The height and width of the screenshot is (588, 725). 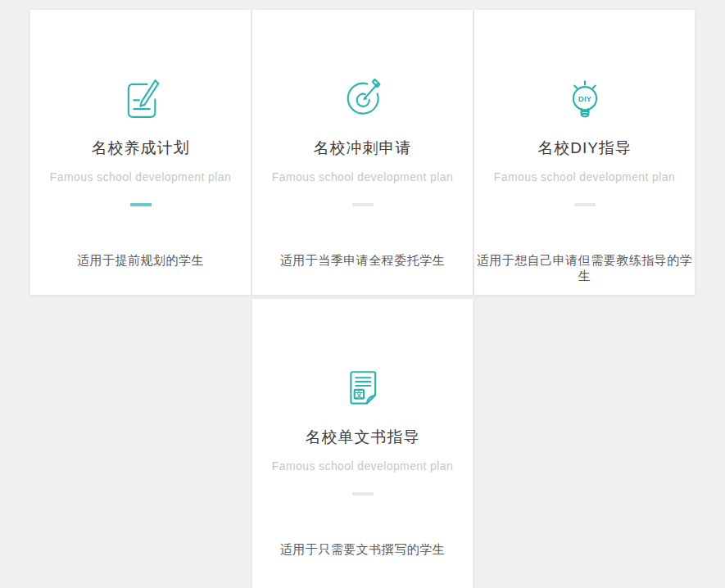 I want to click on essay-document-icon: 文, so click(x=363, y=386).